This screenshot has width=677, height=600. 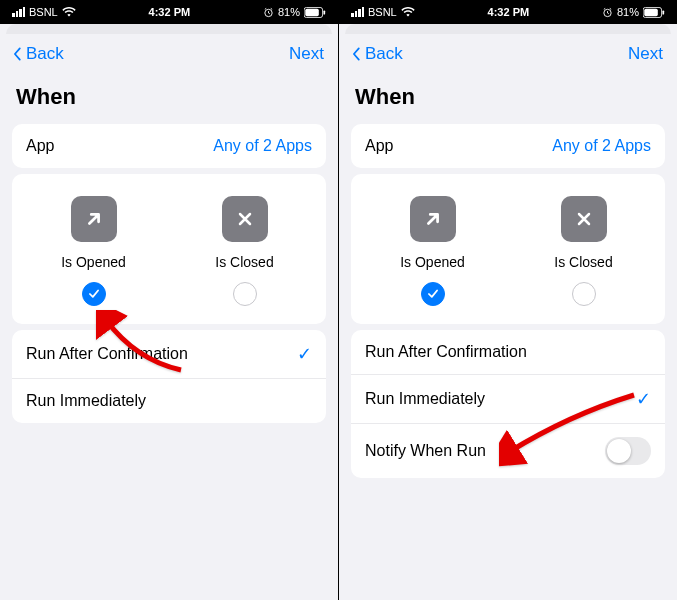 I want to click on run-mode-card: Run After Confirmation ✓ Run Immediately, so click(x=169, y=376).